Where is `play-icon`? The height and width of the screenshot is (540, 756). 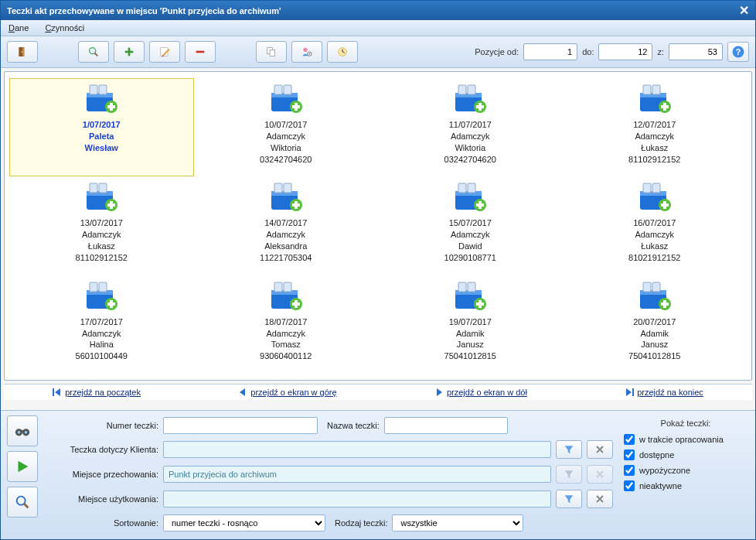 play-icon is located at coordinates (22, 467).